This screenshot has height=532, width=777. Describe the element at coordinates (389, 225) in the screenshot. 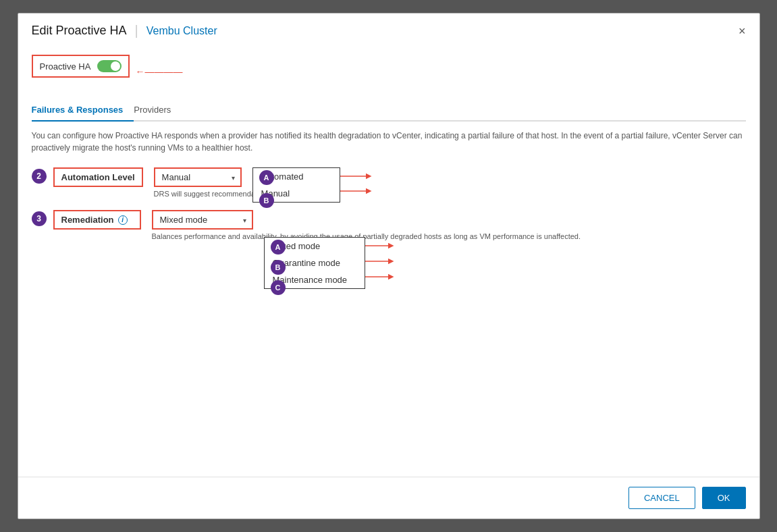

I see `remediation-section: 3 Remediation i Mixed mode ▾ Mi` at that location.